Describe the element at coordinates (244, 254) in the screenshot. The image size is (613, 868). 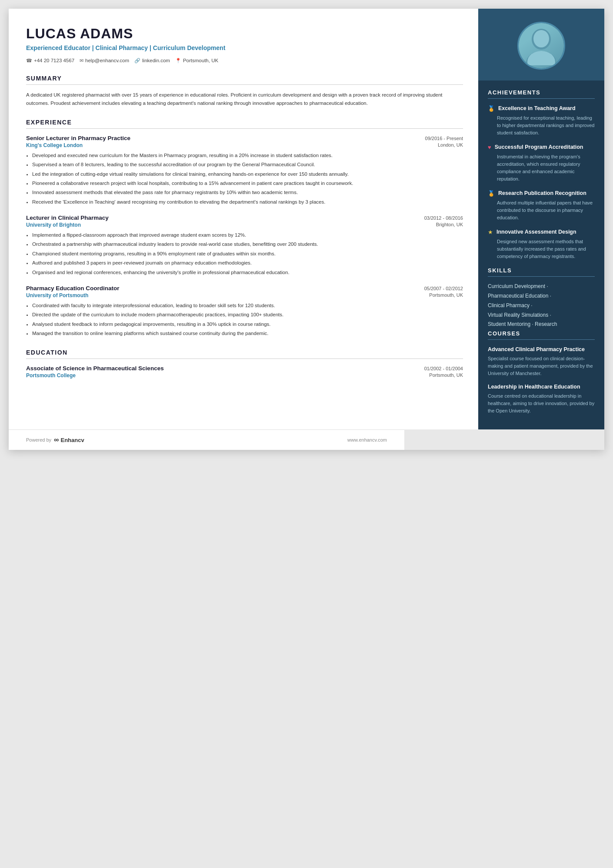
I see `job-bullets-2: Implemented a flipped-classroom approach…` at that location.